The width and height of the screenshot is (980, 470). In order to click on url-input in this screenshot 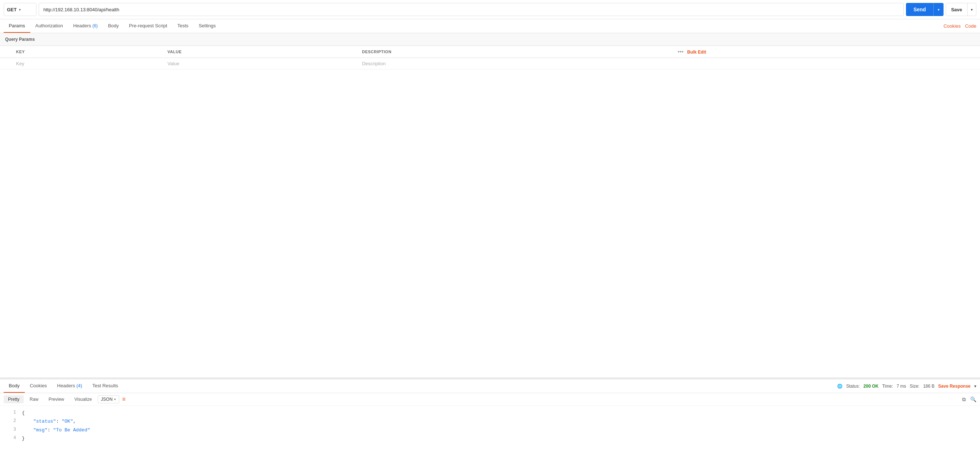, I will do `click(471, 10)`.